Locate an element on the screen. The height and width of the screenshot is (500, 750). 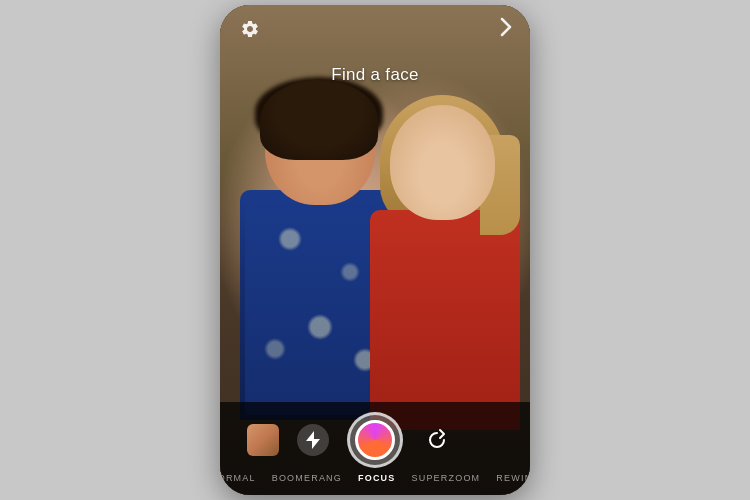
person2 is located at coordinates (445, 265).